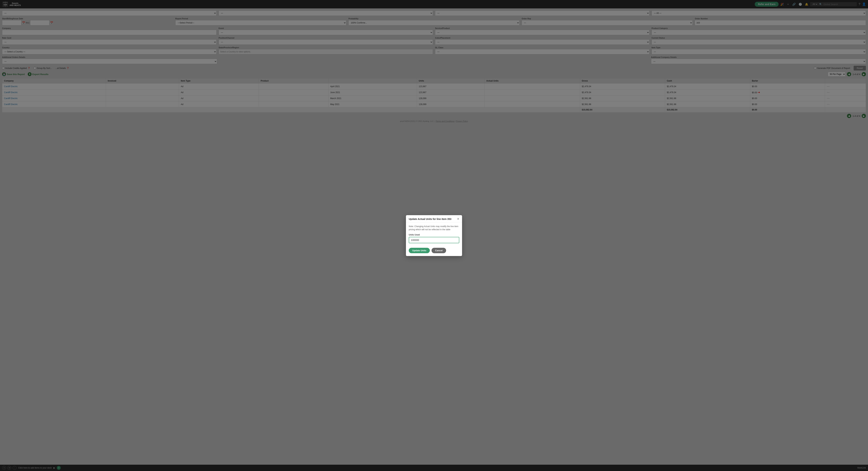 The height and width of the screenshot is (471, 868). What do you see at coordinates (434, 236) in the screenshot?
I see `update-units-modal: Update Actual Units for line item 353 ✕ …` at bounding box center [434, 236].